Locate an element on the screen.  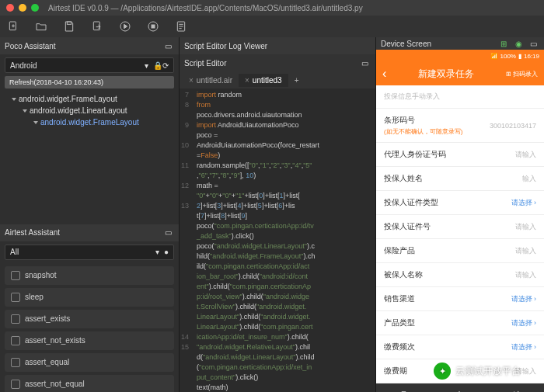
form-row: 投保人姓名输入 is located at coordinates (460, 179).